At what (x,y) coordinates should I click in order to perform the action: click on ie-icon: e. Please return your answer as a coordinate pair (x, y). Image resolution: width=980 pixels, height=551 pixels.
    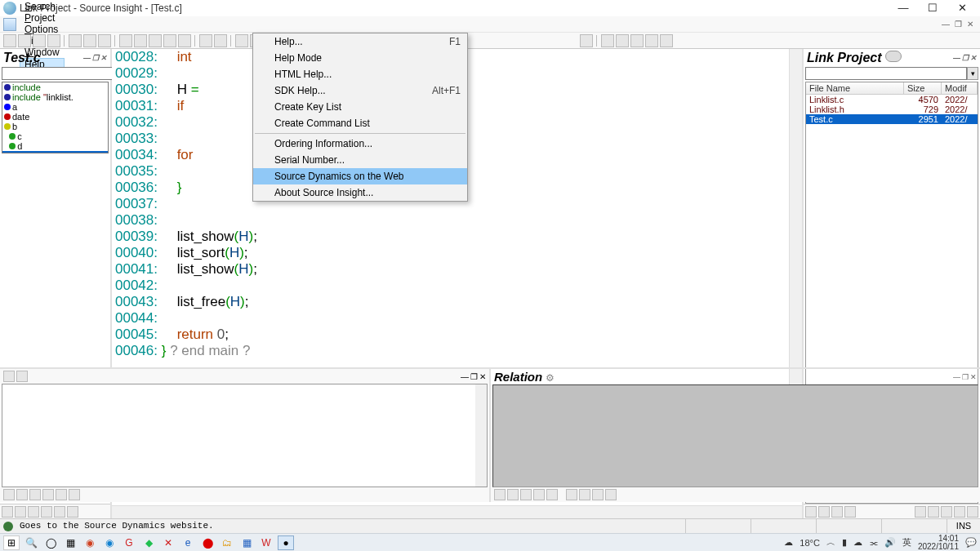
    Looking at the image, I should click on (188, 543).